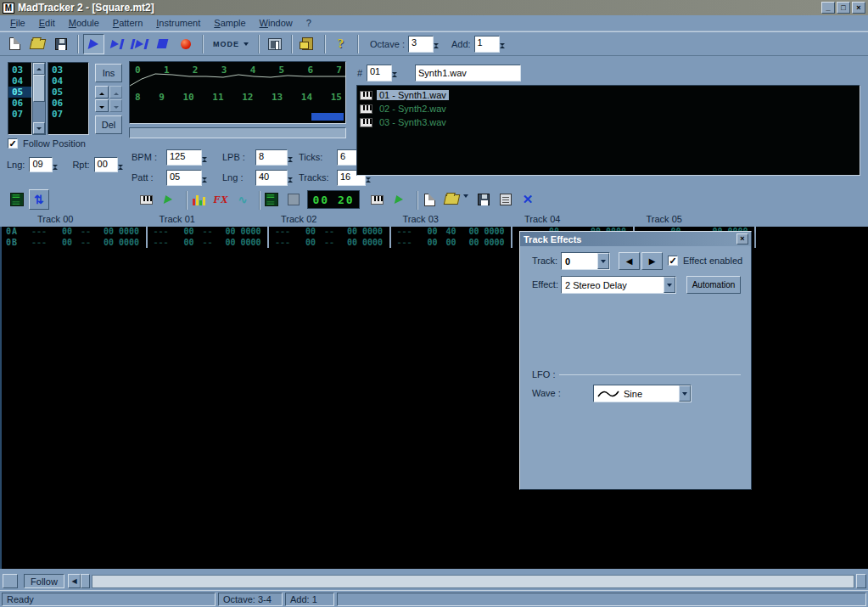  I want to click on new-sample-button, so click(429, 200).